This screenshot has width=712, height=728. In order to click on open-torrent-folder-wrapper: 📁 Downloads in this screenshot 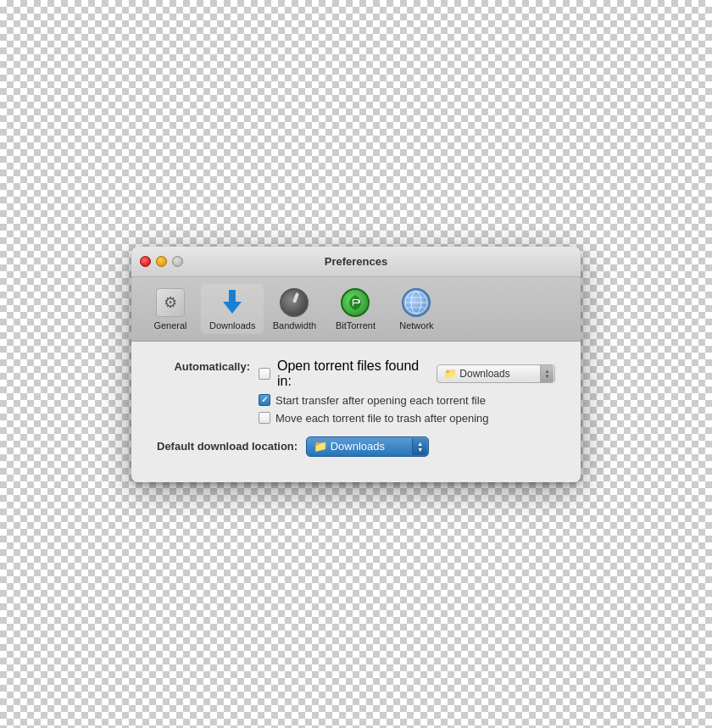, I will do `click(496, 374)`.